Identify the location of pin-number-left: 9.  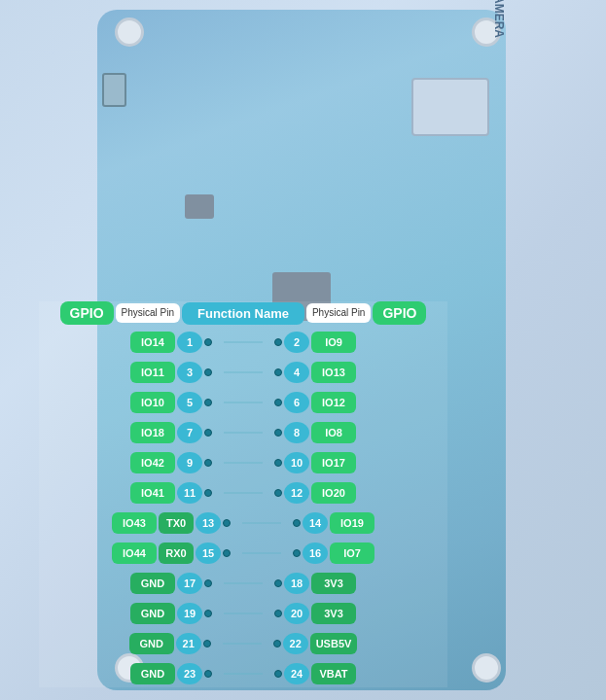
(190, 463).